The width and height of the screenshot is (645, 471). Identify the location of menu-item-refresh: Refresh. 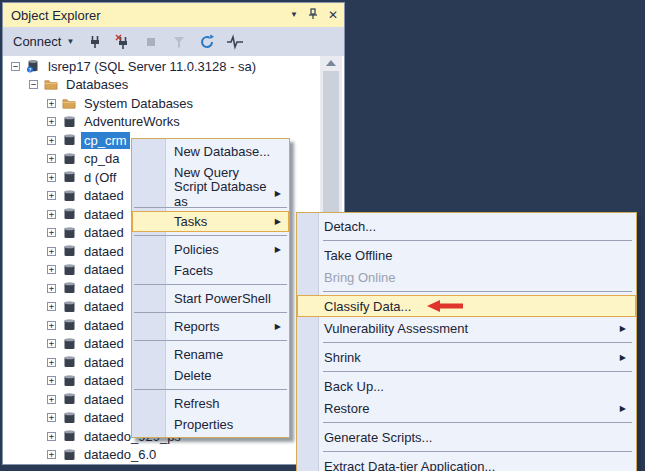
(210, 404).